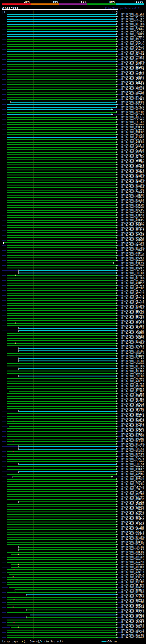  I want to click on hit-label: UniRef100_A6YM87, so click(133, 236).